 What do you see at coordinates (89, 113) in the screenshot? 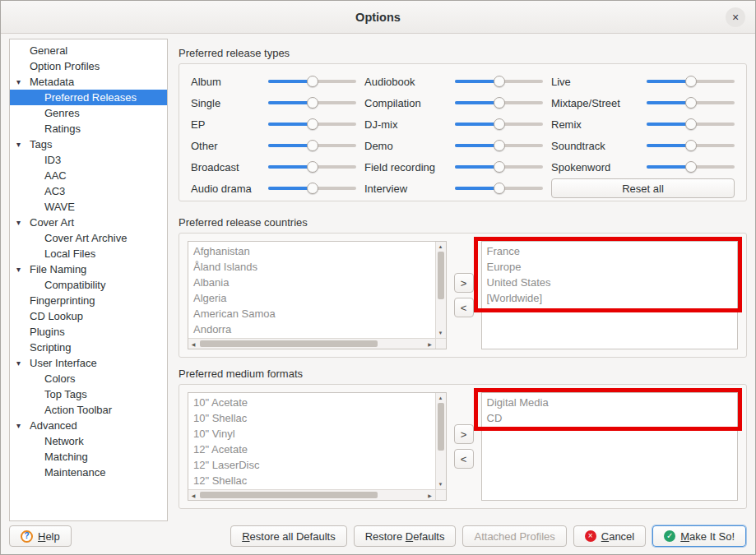
I see `sidebar-item-genres: Genres` at bounding box center [89, 113].